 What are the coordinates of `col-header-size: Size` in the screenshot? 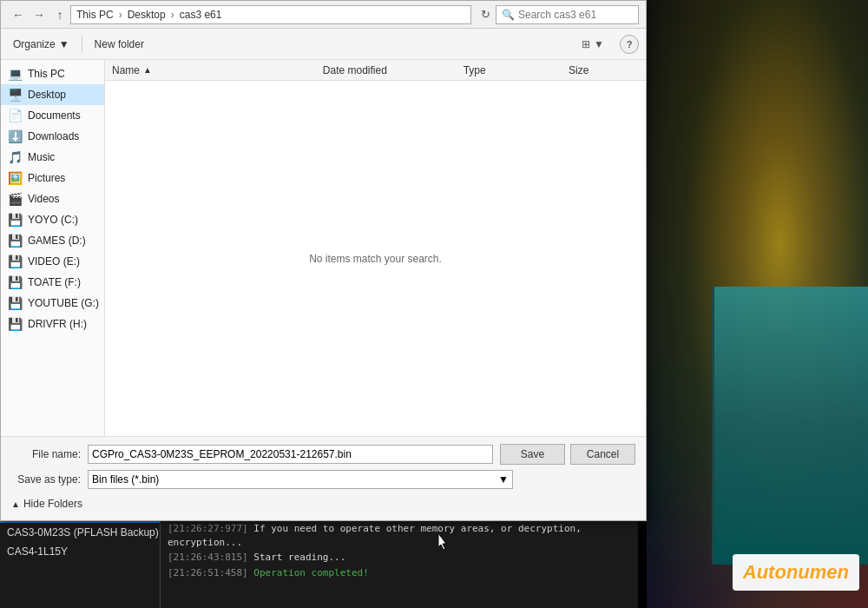 It's located at (604, 70).